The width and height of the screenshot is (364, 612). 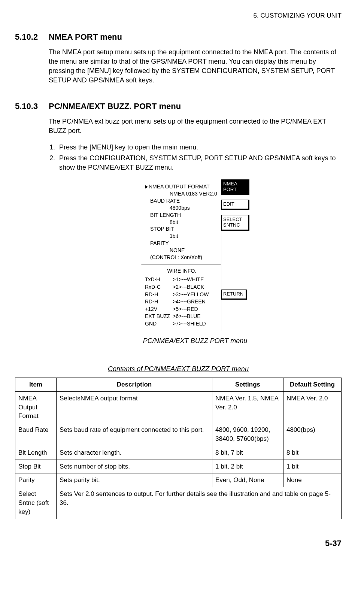 What do you see at coordinates (235, 255) in the screenshot?
I see `softkey-panel: NMEAPORT EDIT SELECTSNTNC RETURN` at bounding box center [235, 255].